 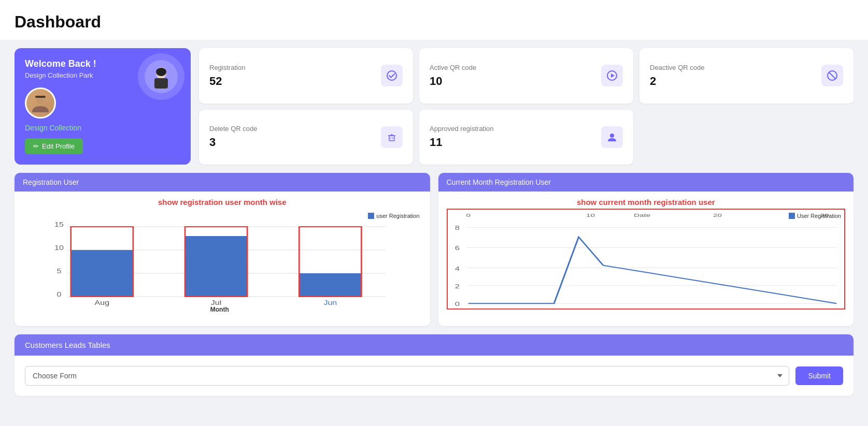 What do you see at coordinates (233, 128) in the screenshot?
I see `stat-label-delete-qr: Delete QR code` at bounding box center [233, 128].